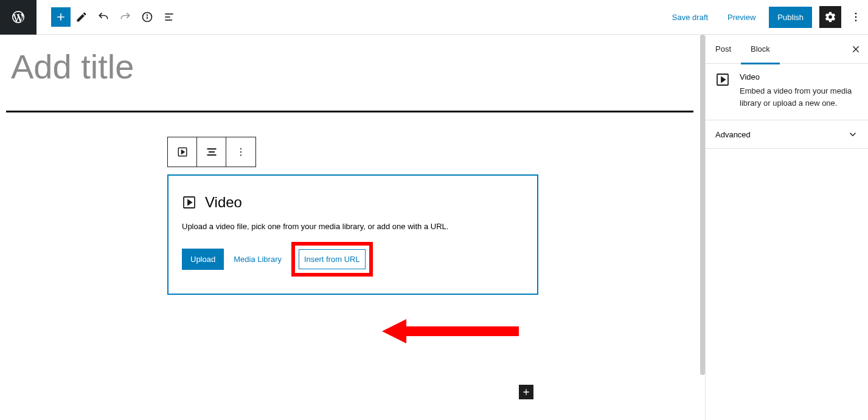  Describe the element at coordinates (332, 259) in the screenshot. I see `insert-from-url-highlight: Insert from URL` at that location.